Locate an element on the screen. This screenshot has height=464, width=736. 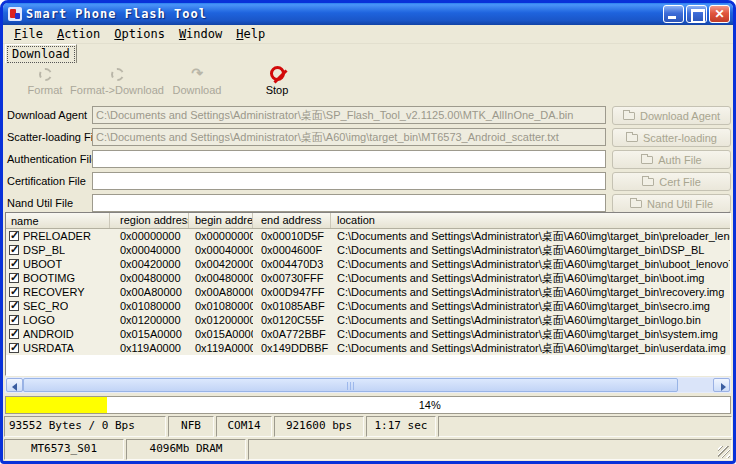
download-arrow-icon: ↷ is located at coordinates (197, 74).